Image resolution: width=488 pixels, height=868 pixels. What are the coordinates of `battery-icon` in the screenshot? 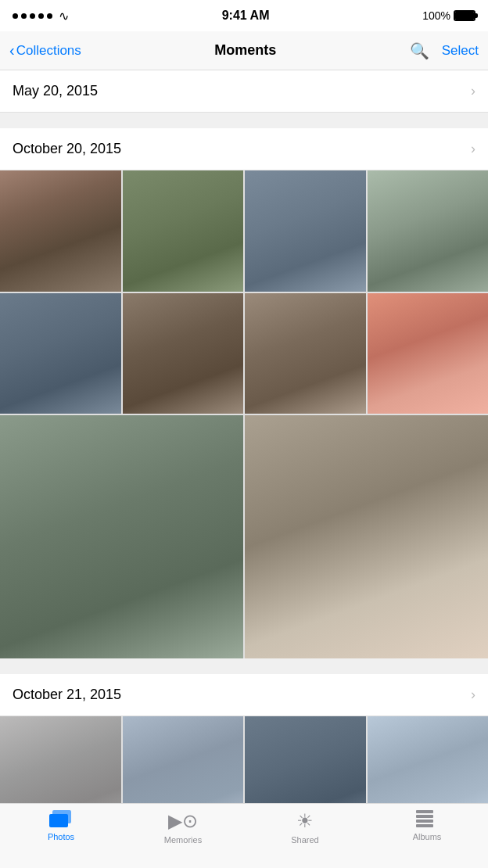 It's located at (465, 16).